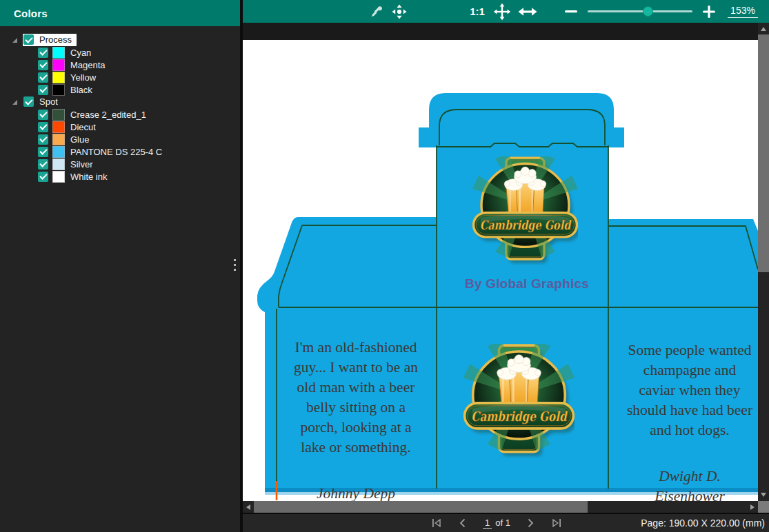 The height and width of the screenshot is (532, 769). I want to click on tree-item-diecut: Diecut, so click(120, 127).